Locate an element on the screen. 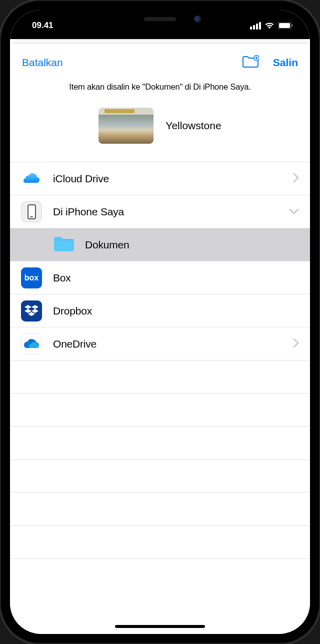  sheet-toolbar: Batalkan Salin is located at coordinates (160, 59).